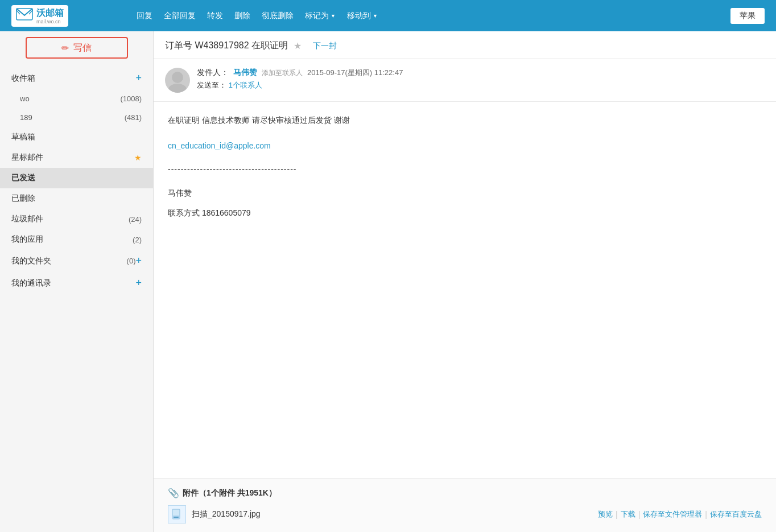 This screenshot has height=532, width=776. What do you see at coordinates (137, 240) in the screenshot?
I see `apps-count: (2)` at bounding box center [137, 240].